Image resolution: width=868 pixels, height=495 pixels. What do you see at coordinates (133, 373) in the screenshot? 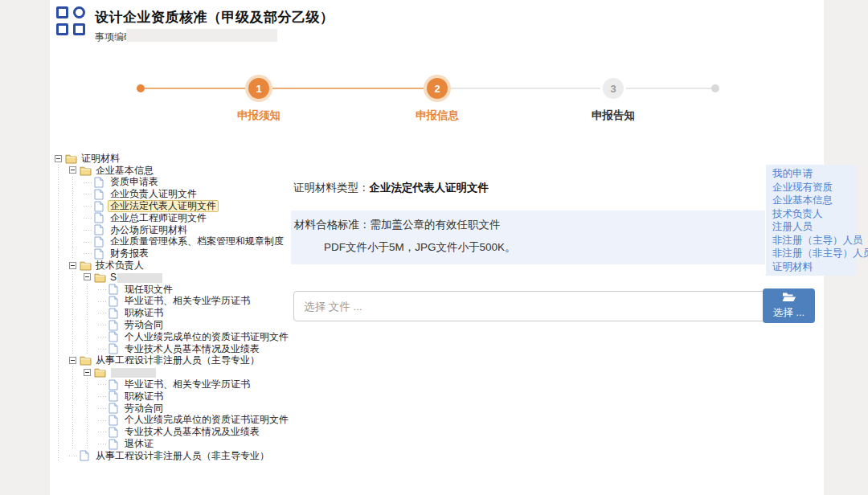
I see `tree-item-label` at bounding box center [133, 373].